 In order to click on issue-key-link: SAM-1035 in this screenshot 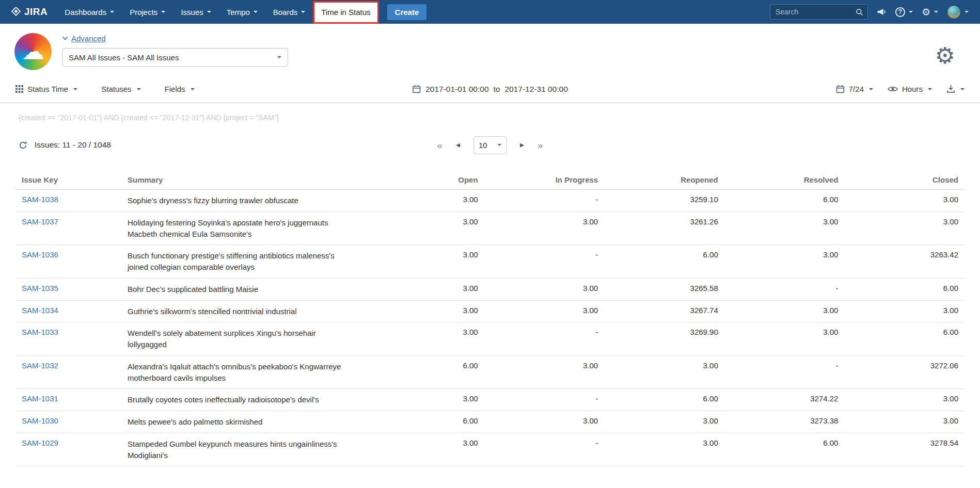, I will do `click(40, 288)`.